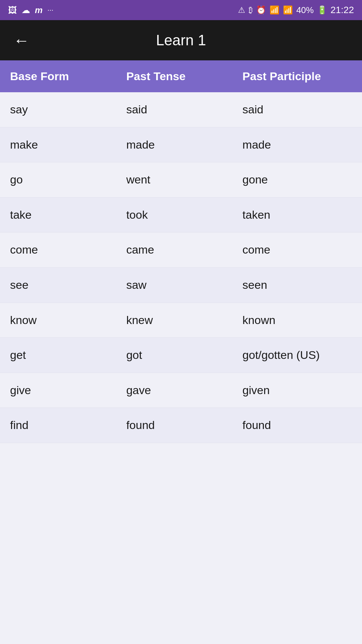 The height and width of the screenshot is (644, 362). Describe the element at coordinates (288, 10) in the screenshot. I see `signal-icon: 📶` at that location.